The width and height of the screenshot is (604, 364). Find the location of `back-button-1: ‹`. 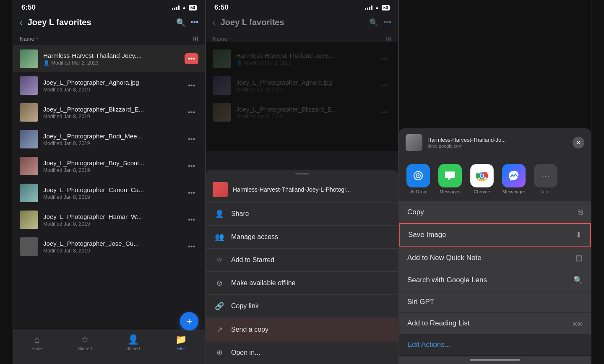

back-button-1: ‹ is located at coordinates (21, 23).